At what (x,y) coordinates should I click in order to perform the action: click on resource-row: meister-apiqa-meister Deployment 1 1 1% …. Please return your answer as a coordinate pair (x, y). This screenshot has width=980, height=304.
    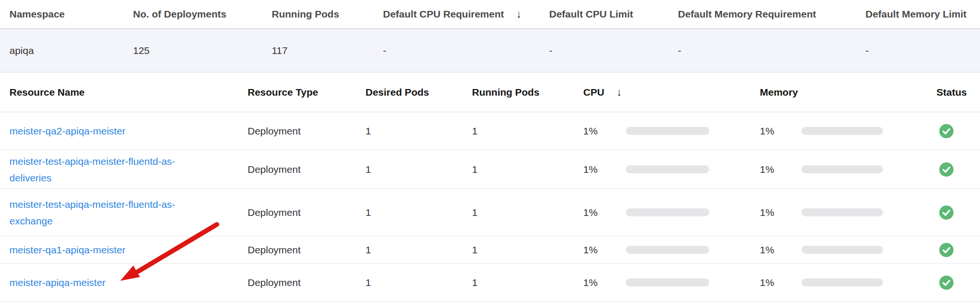
    Looking at the image, I should click on (490, 283).